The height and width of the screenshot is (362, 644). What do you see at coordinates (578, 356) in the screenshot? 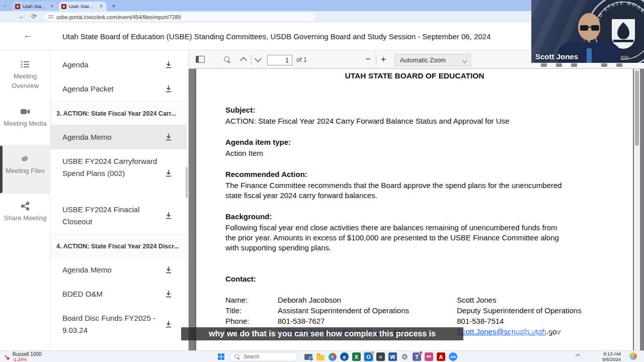
I see `tray-expand-icon` at bounding box center [578, 356].